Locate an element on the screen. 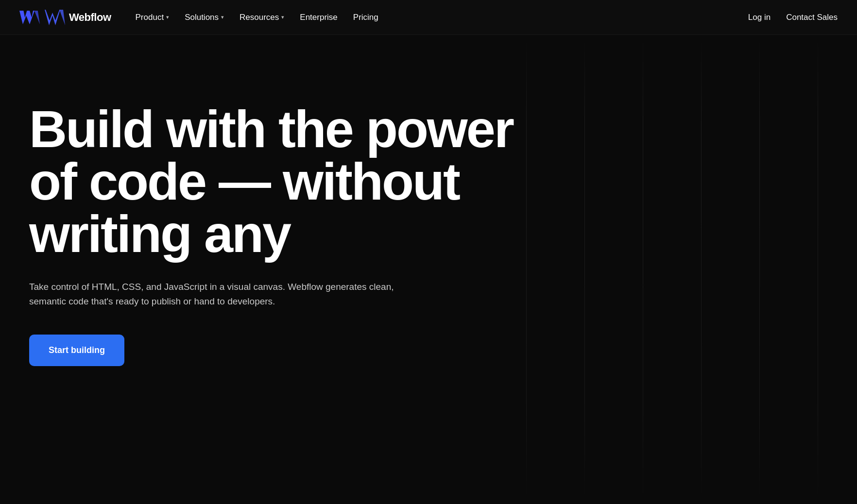 This screenshot has width=857, height=504. webflow-w-icon is located at coordinates (55, 17).